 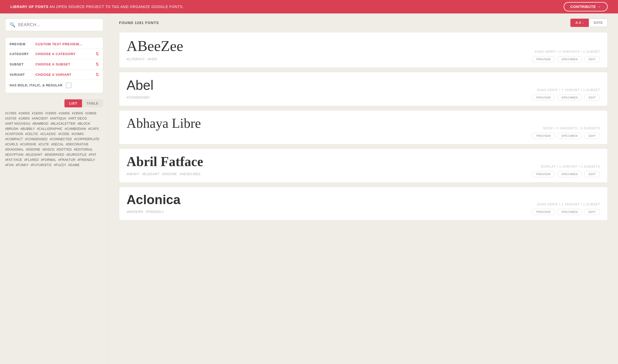 I want to click on tag-item: #BLOCK, so click(x=84, y=124).